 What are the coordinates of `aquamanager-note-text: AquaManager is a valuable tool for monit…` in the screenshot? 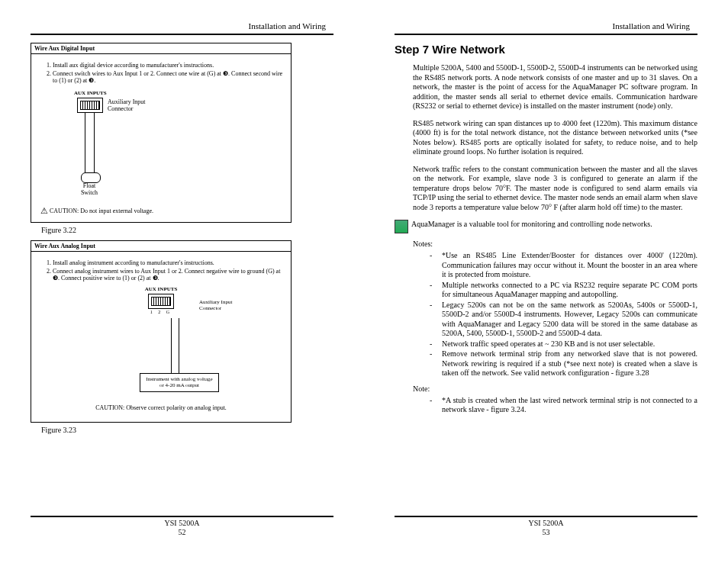 It's located at (532, 227).